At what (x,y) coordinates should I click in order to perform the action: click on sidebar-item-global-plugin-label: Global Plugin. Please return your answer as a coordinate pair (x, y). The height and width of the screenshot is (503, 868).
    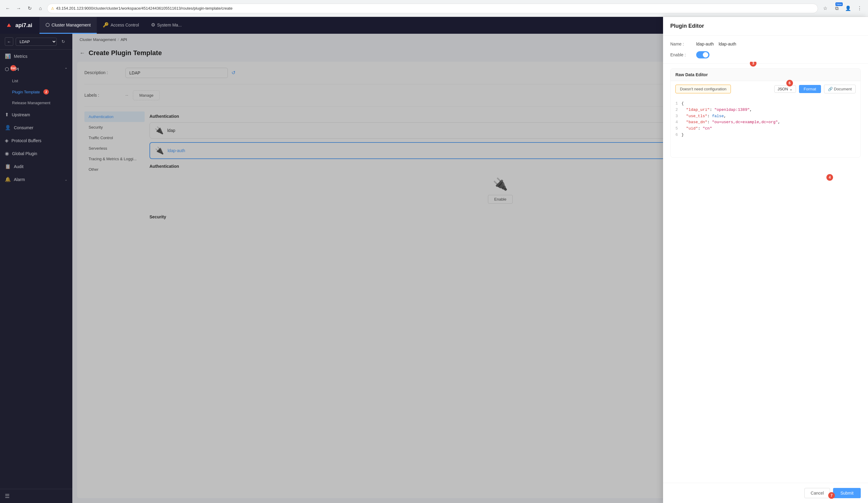
    Looking at the image, I should click on (40, 154).